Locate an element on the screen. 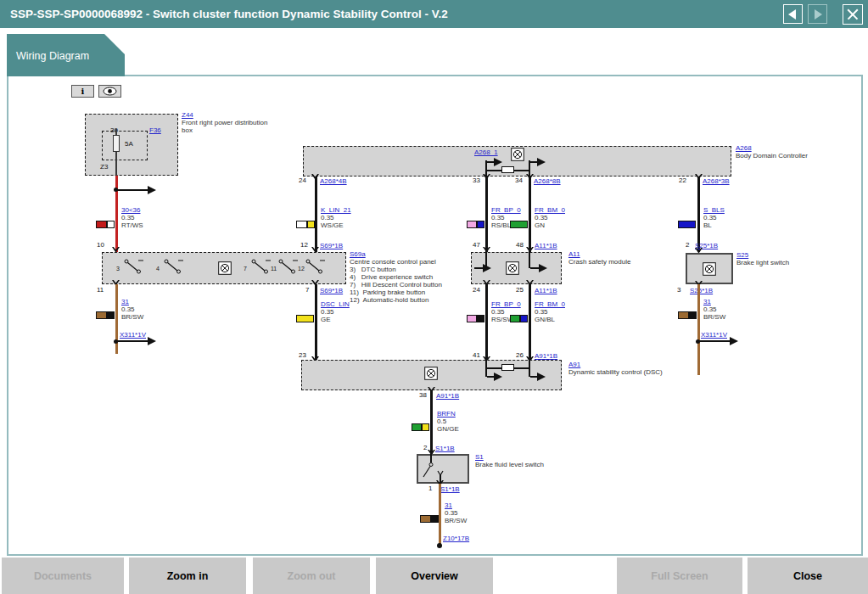  connector-s69-1b-bottom: S69*1B is located at coordinates (331, 290).